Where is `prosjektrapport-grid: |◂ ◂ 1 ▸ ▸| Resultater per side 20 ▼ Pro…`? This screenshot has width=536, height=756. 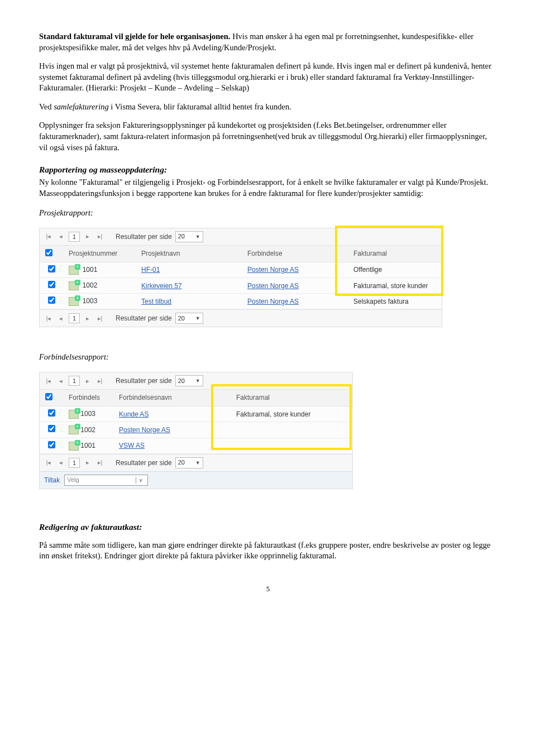 prosjektrapport-grid: |◂ ◂ 1 ▸ ▸| Resultater per side 20 ▼ Pro… is located at coordinates (241, 278).